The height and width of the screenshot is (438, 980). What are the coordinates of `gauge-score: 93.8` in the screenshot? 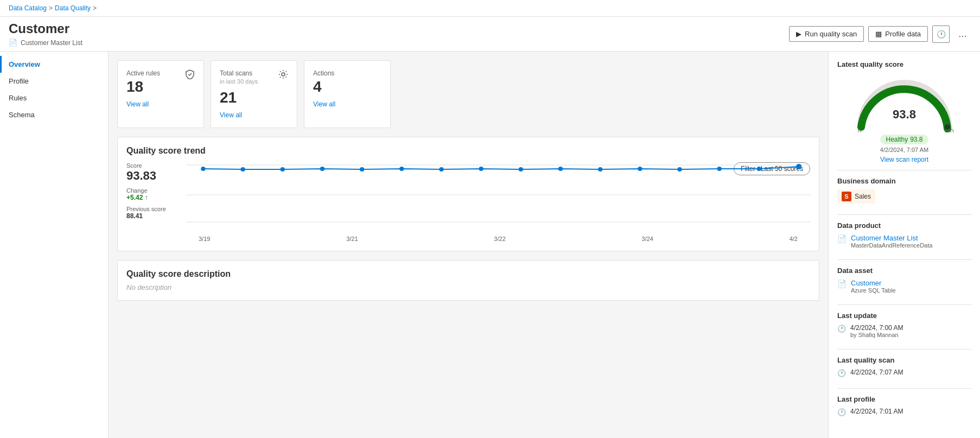 It's located at (904, 115).